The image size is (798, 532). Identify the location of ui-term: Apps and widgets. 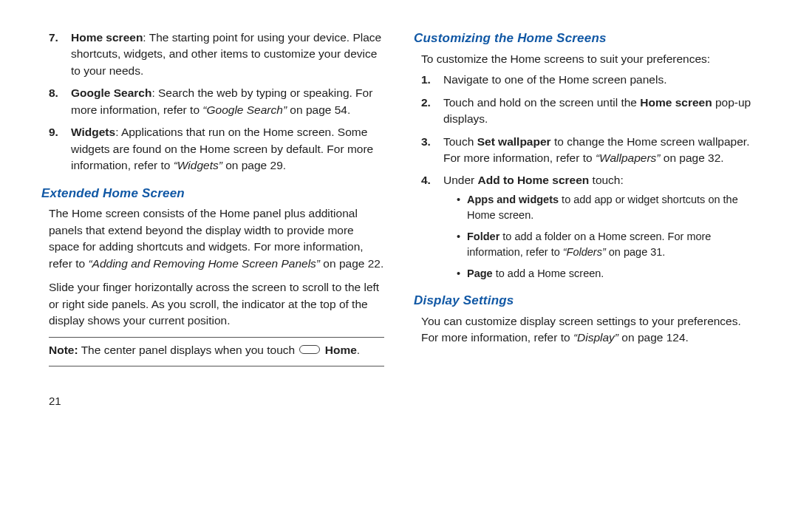
(513, 200).